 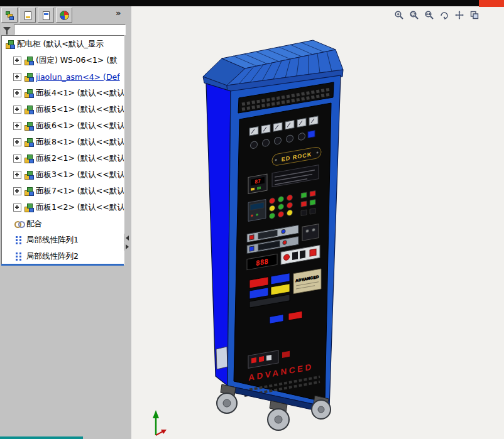 I want to click on tree-item-assembly-root: 配电柜 (默认<默认_显示, so click(x=63, y=44).